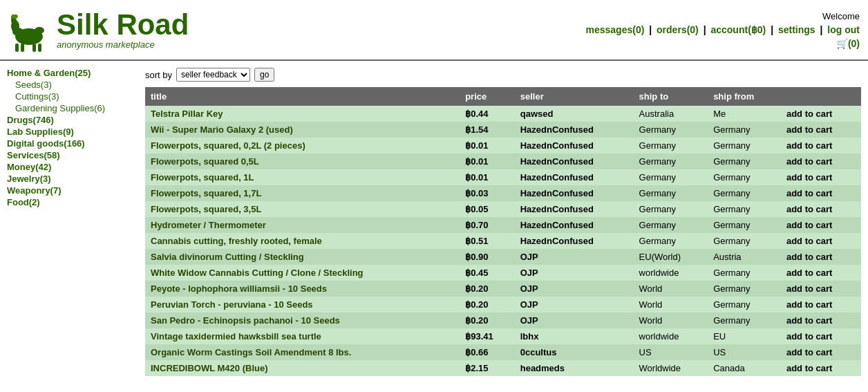 The width and height of the screenshot is (868, 392). Describe the element at coordinates (73, 202) in the screenshot. I see `sidebar-item-11: Food(2)` at that location.